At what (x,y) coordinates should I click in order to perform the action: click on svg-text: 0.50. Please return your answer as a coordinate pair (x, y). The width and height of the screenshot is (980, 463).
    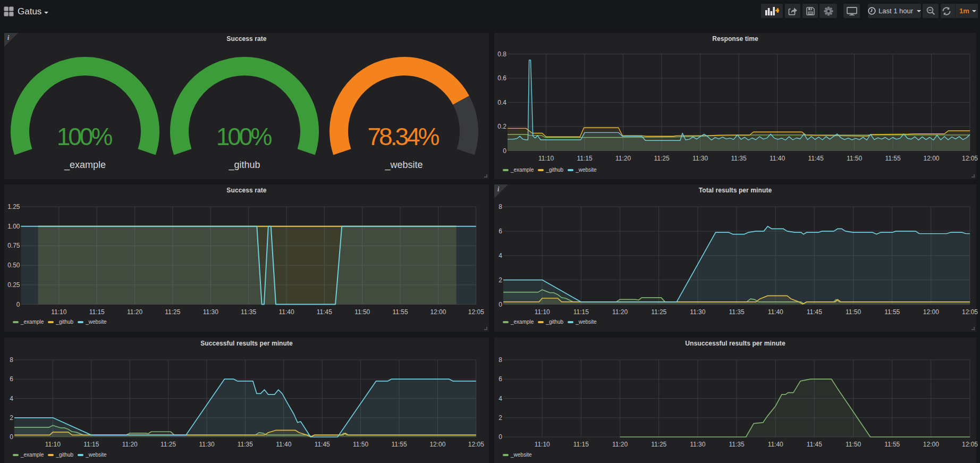
    Looking at the image, I should click on (14, 265).